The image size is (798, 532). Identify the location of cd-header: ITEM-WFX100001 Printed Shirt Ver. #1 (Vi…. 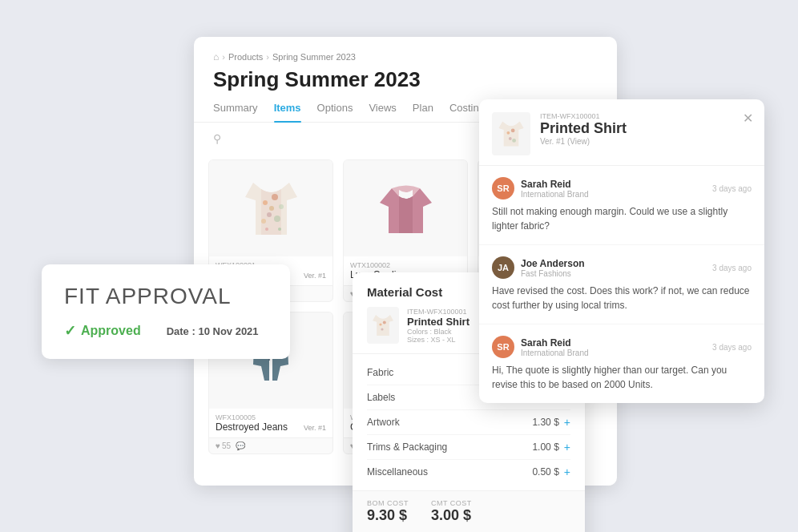
(622, 133).